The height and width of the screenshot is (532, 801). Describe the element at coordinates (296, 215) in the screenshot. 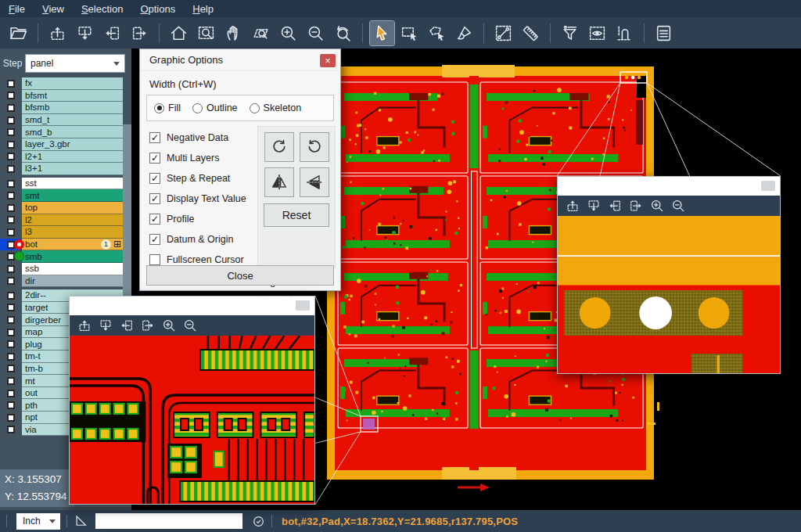

I see `reset-button: Reset` at that location.